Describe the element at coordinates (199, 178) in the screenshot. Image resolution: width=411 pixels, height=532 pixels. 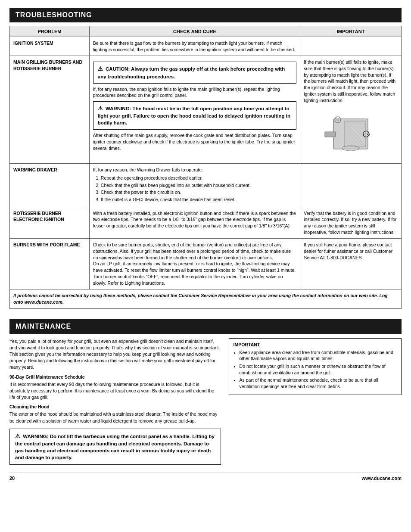
I see `list-item: Repeat the operating procedures describe…` at that location.